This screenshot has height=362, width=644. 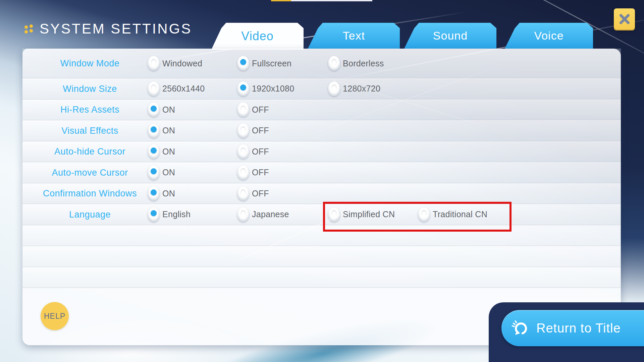 What do you see at coordinates (549, 36) in the screenshot?
I see `tab-voice: Voice` at bounding box center [549, 36].